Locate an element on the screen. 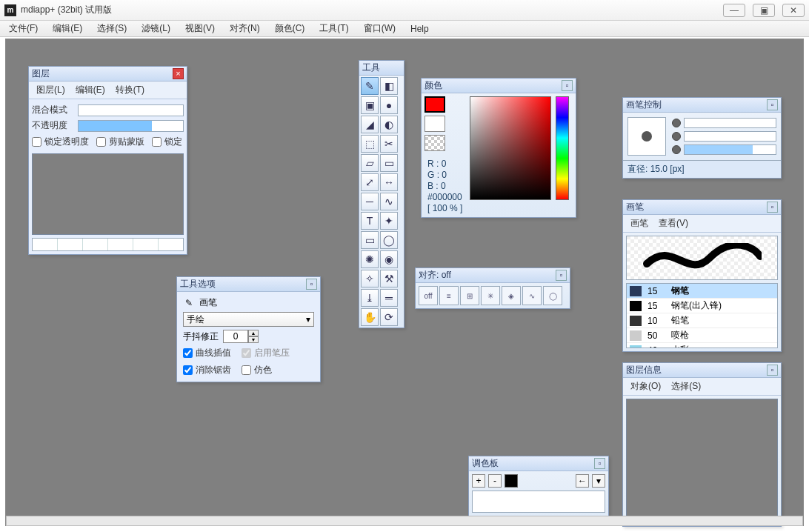 The image size is (809, 532). select-lasso-icon: ✂ is located at coordinates (389, 144).